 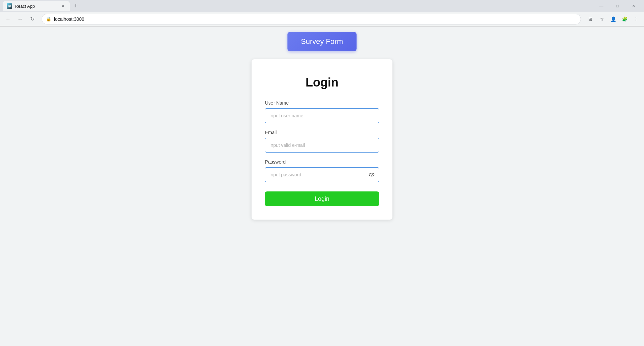 I want to click on reload-button: ↻, so click(x=32, y=19).